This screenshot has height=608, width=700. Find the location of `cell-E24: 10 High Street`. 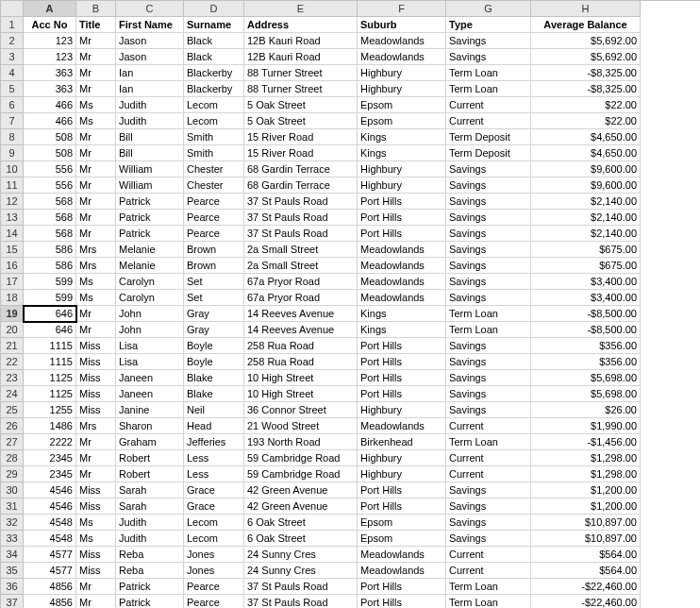

cell-E24: 10 High Street is located at coordinates (301, 395).